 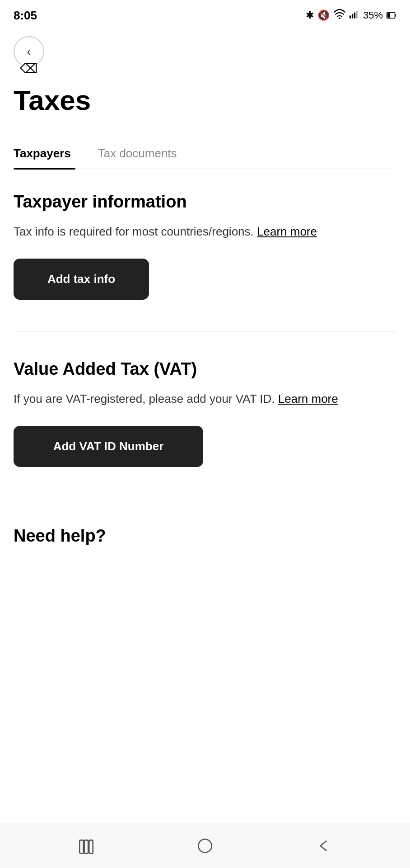 I want to click on taxpayer-learn-more-link: Learn more, so click(x=287, y=231).